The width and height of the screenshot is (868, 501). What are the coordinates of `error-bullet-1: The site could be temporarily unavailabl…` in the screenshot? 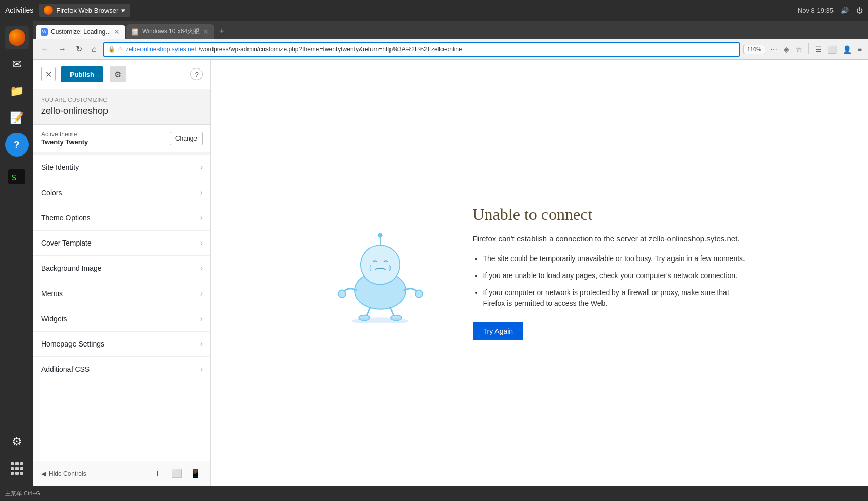 It's located at (617, 258).